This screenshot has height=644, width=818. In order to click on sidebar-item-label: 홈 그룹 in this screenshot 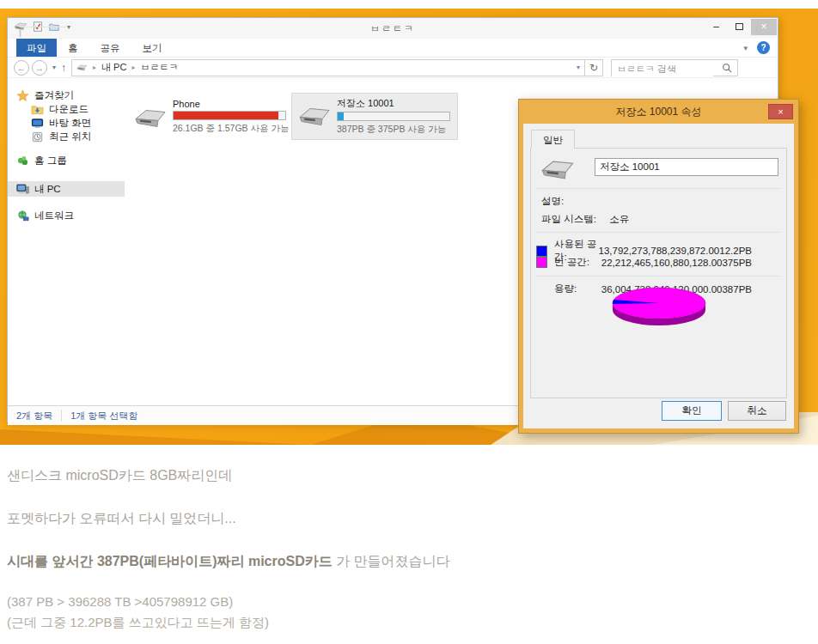, I will do `click(51, 161)`.